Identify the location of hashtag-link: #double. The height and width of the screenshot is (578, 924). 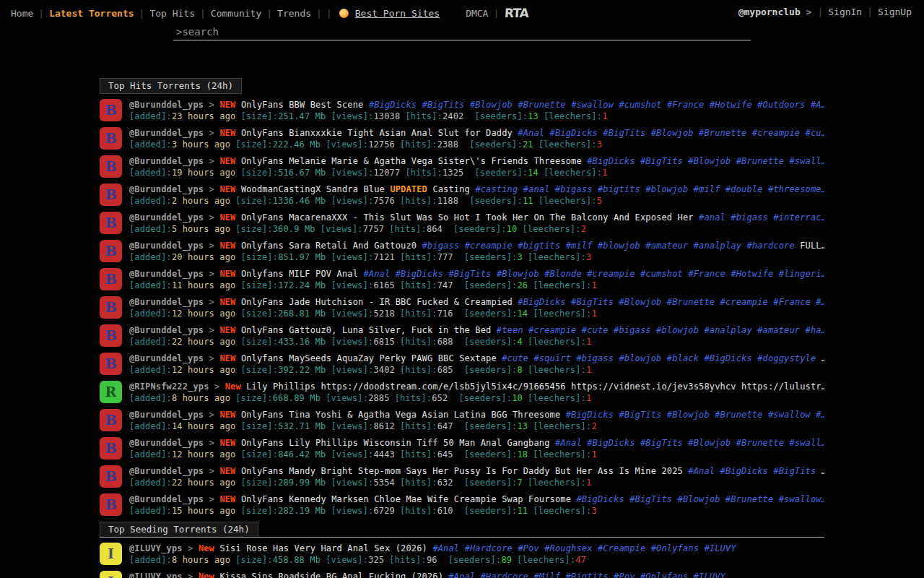
(744, 189).